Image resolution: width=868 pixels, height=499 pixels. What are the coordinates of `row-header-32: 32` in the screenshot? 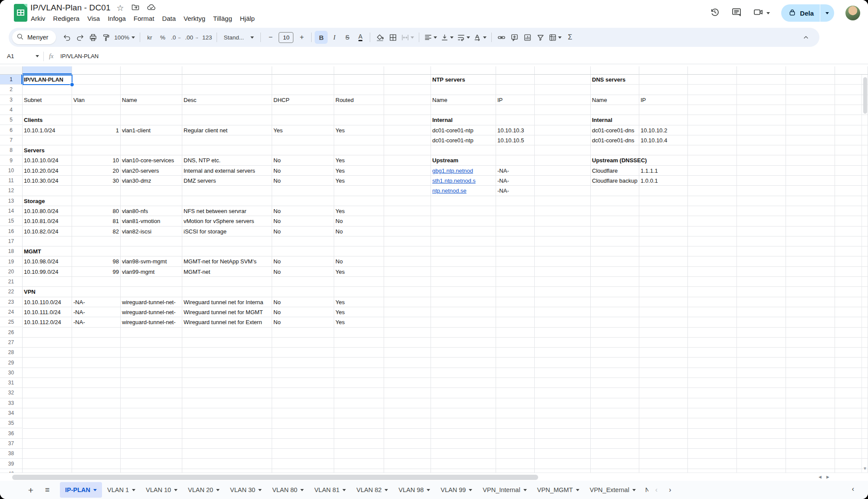 It's located at (11, 393).